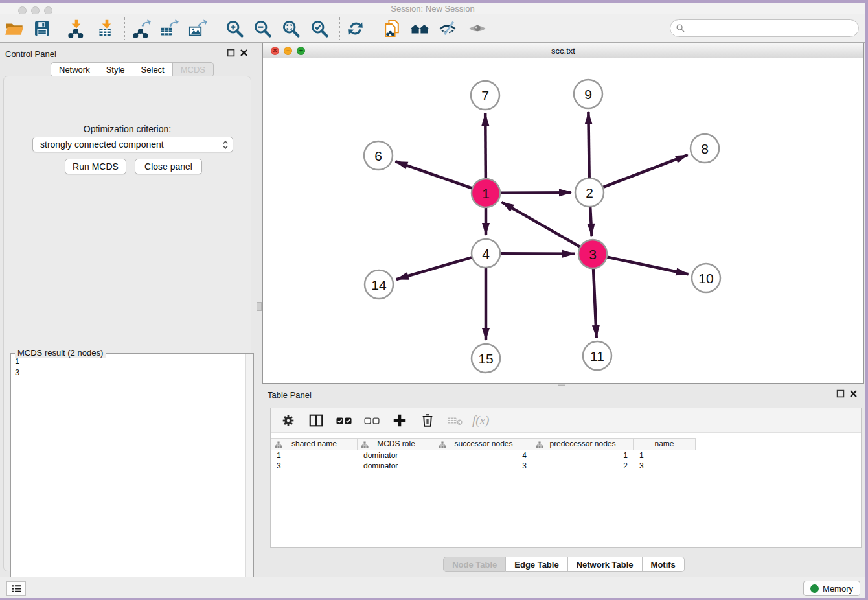 This screenshot has width=868, height=600. What do you see at coordinates (244, 53) in the screenshot?
I see `close-panel-icon` at bounding box center [244, 53].